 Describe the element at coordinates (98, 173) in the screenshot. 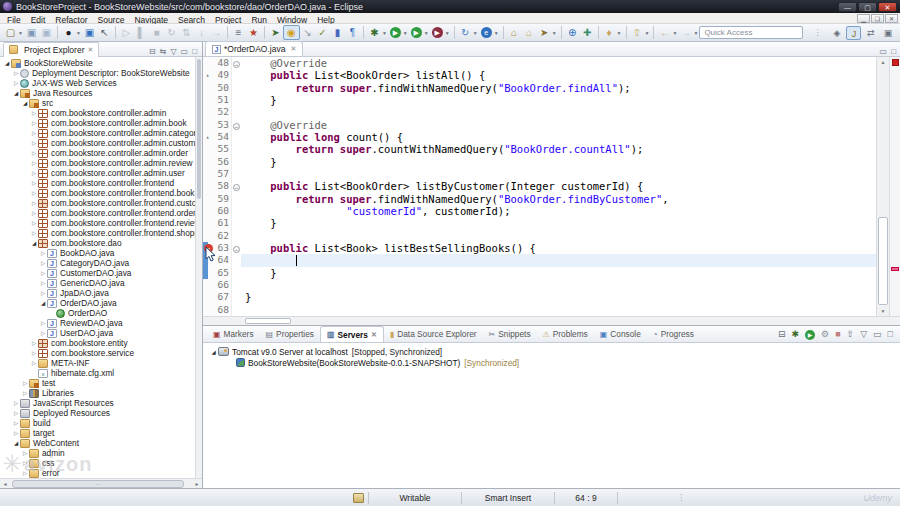

I see `tree-item: ▷com.bookstore.controller.admin.user` at that location.